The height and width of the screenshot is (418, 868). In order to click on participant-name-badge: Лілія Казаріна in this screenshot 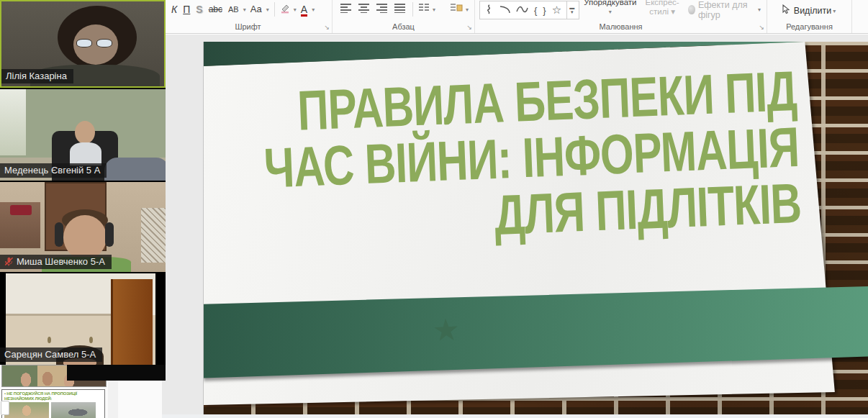, I will do `click(37, 76)`.